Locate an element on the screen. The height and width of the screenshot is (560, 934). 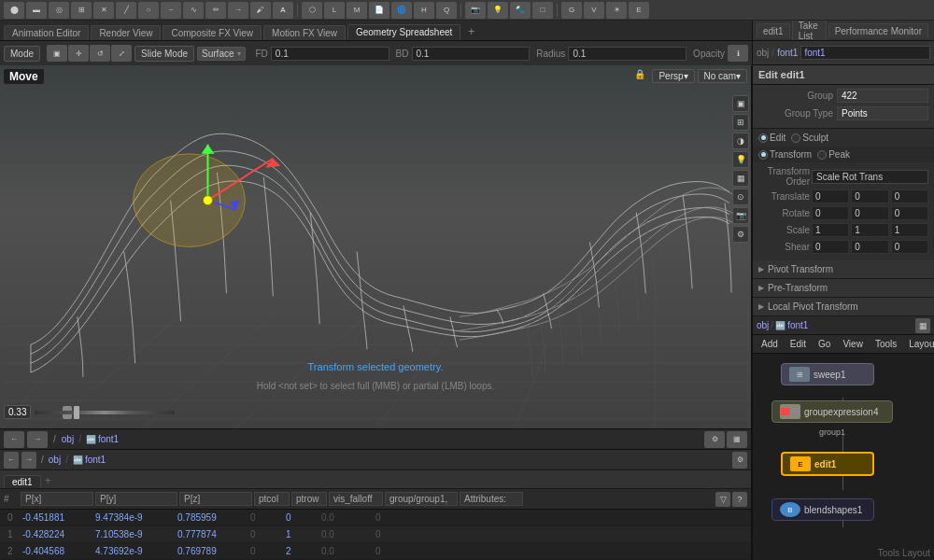
sp-font1-link: 🔤 font1 is located at coordinates (90, 459).